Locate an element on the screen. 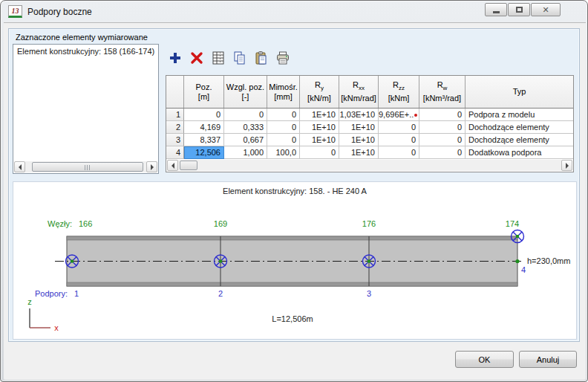 Image resolution: width=588 pixels, height=382 pixels. minimize-icon is located at coordinates (496, 12).